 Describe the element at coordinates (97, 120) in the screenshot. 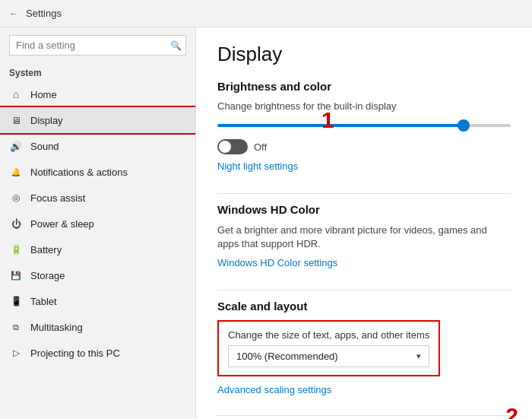

I see `sidebar-item-display: 🖥 Display` at that location.